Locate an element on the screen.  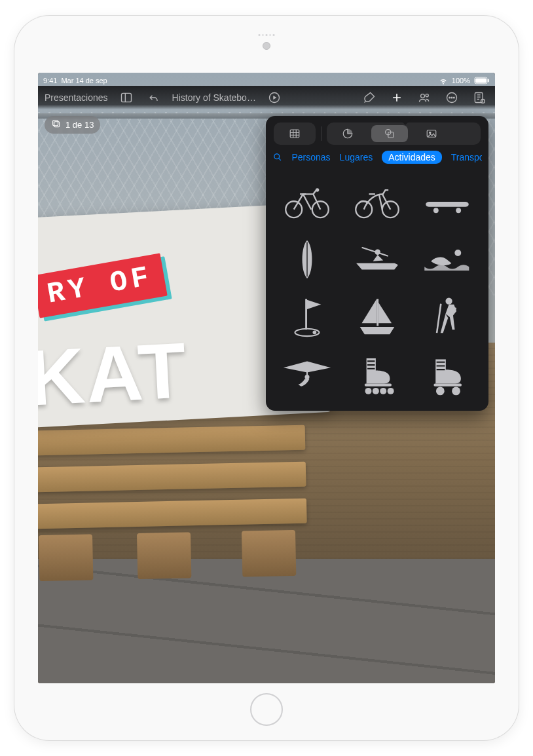
presenter-notes-button is located at coordinates (479, 98).